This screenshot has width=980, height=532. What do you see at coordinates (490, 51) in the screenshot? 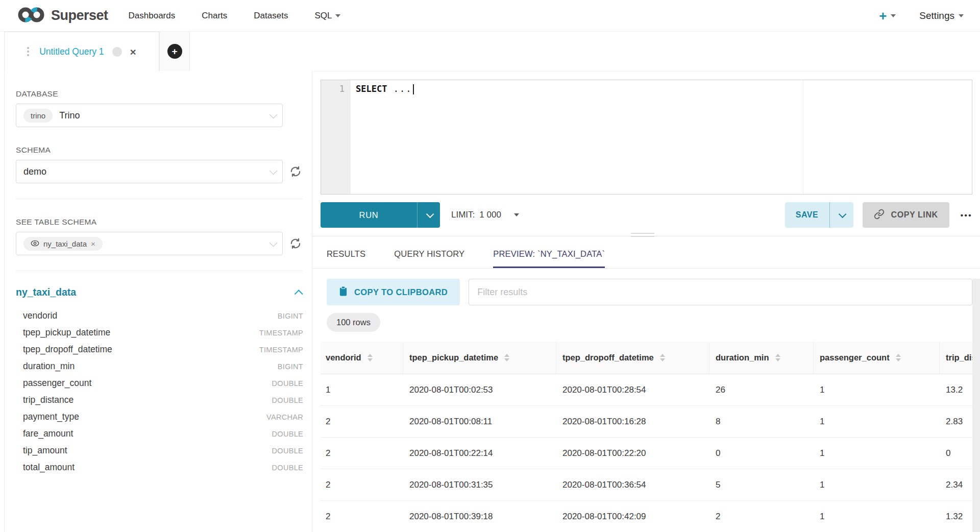
I see `query-tabstrip: Untitled Query 1 × +` at bounding box center [490, 51].